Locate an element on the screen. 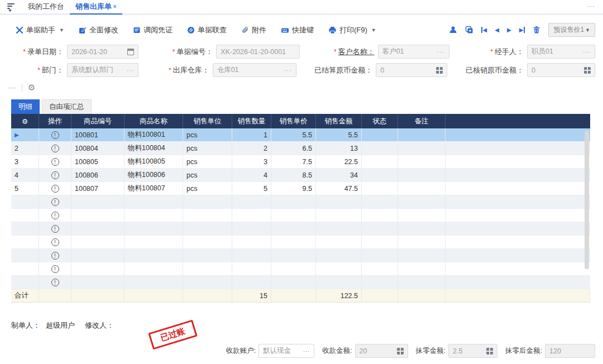 Image resolution: width=603 pixels, height=364 pixels. table-row: 4!100806物料100806pcs48.534 is located at coordinates (300, 175).